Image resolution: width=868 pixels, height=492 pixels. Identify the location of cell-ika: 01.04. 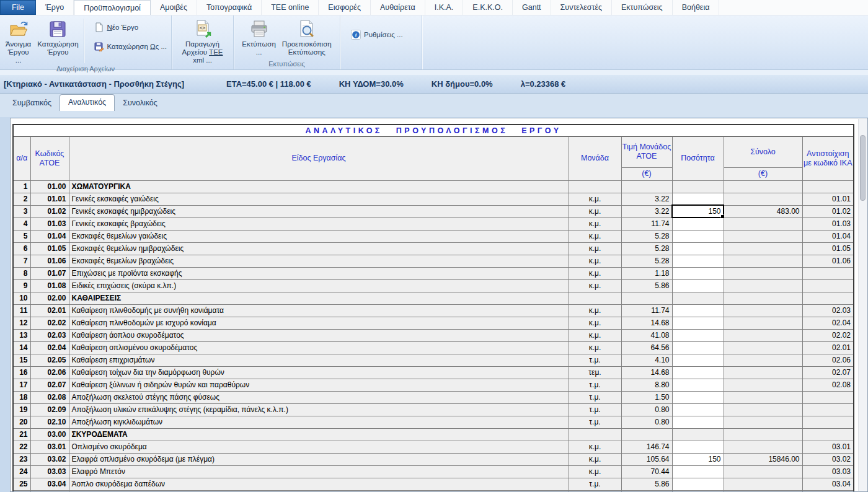
(828, 236).